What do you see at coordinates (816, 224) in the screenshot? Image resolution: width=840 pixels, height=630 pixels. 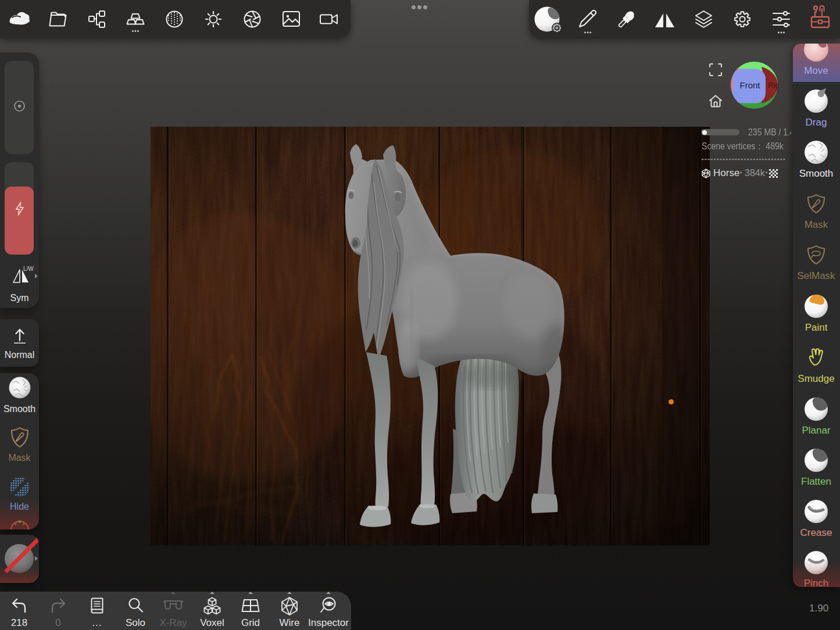 I see `svg-text: Mask` at bounding box center [816, 224].